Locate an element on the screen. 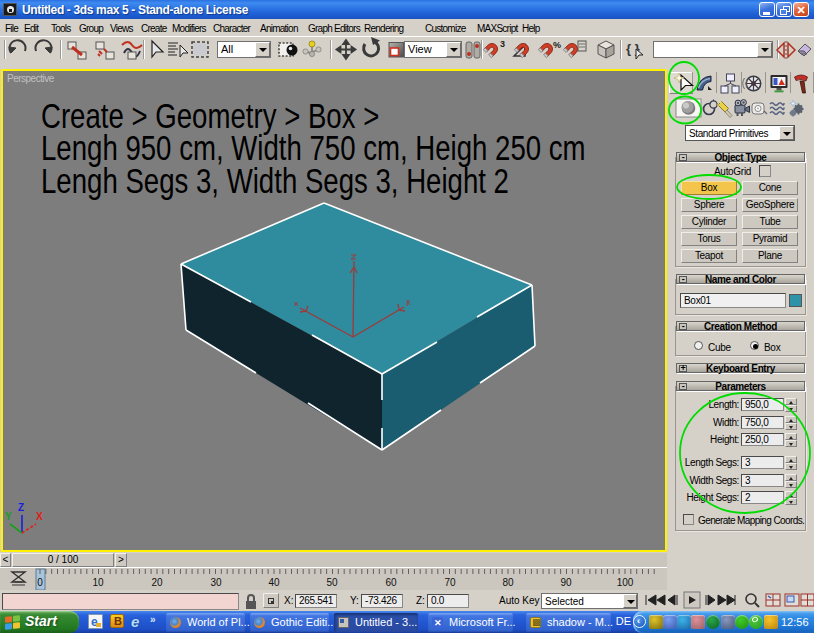 The width and height of the screenshot is (814, 633). svg-text: 30 is located at coordinates (216, 582).